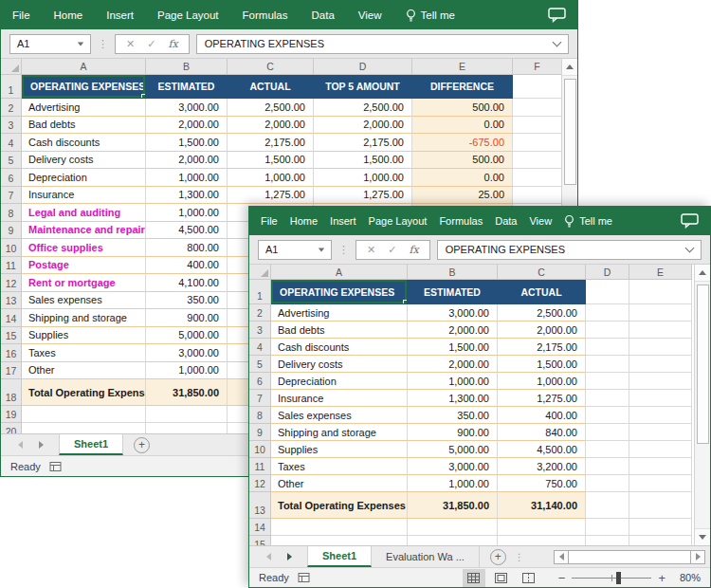  Describe the element at coordinates (11, 414) in the screenshot. I see `row-header-19: 19` at that location.